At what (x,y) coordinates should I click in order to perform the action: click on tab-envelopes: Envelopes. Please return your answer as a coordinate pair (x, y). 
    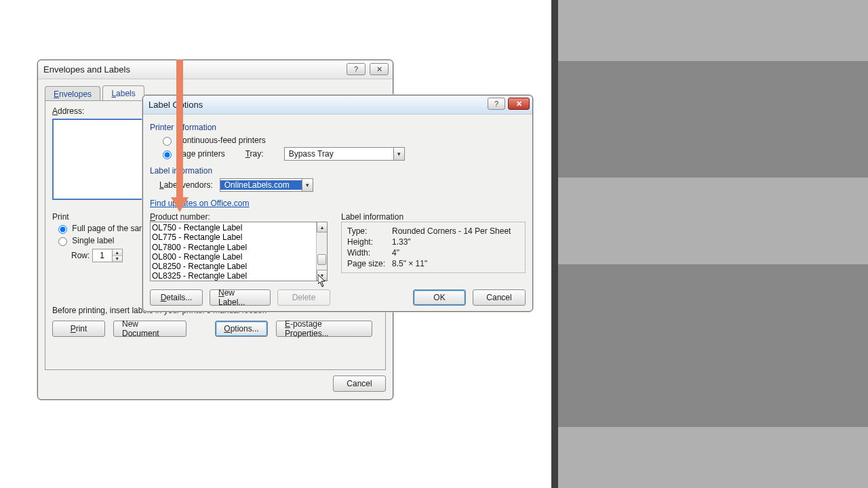
    Looking at the image, I should click on (73, 94).